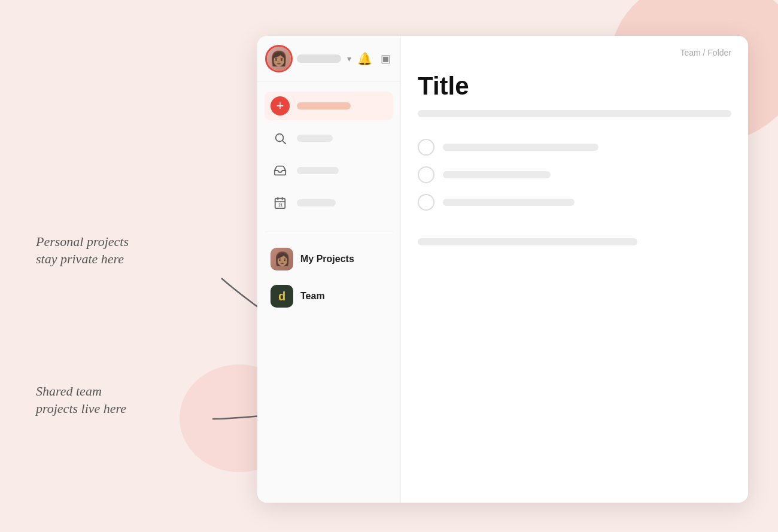 The height and width of the screenshot is (532, 778). I want to click on bottom-skeleton, so click(528, 242).